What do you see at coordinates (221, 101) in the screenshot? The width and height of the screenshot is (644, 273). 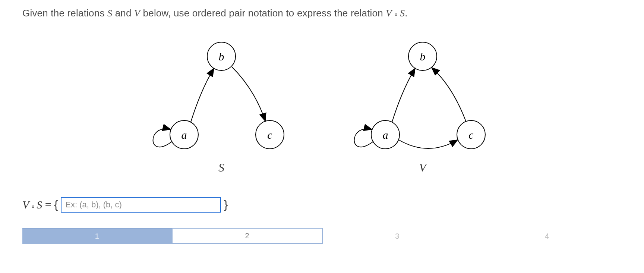 I see `diagram-s-svg: b a c` at bounding box center [221, 101].